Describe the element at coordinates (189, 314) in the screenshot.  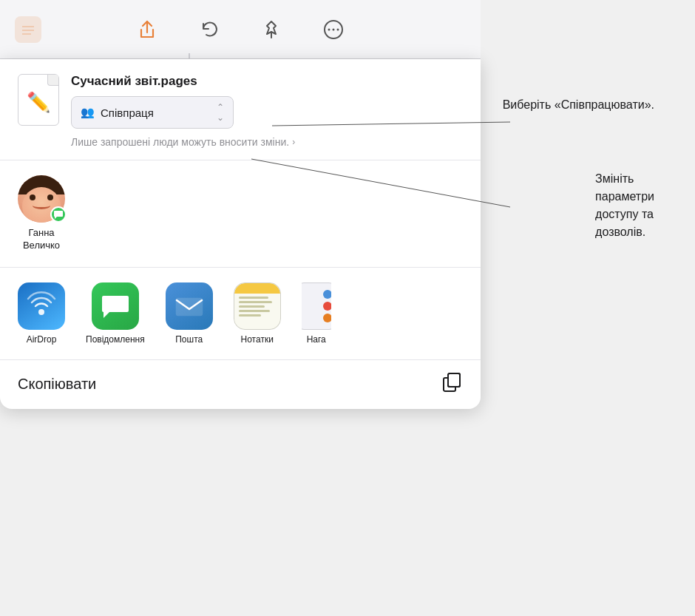
I see `app-item-mail: Пошта` at that location.